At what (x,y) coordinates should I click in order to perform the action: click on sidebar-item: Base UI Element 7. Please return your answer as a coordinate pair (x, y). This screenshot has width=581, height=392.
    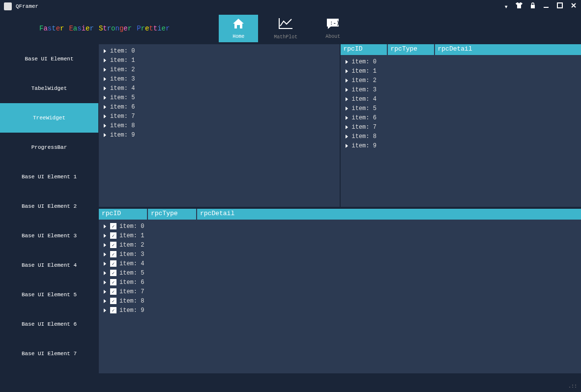
    Looking at the image, I should click on (49, 354).